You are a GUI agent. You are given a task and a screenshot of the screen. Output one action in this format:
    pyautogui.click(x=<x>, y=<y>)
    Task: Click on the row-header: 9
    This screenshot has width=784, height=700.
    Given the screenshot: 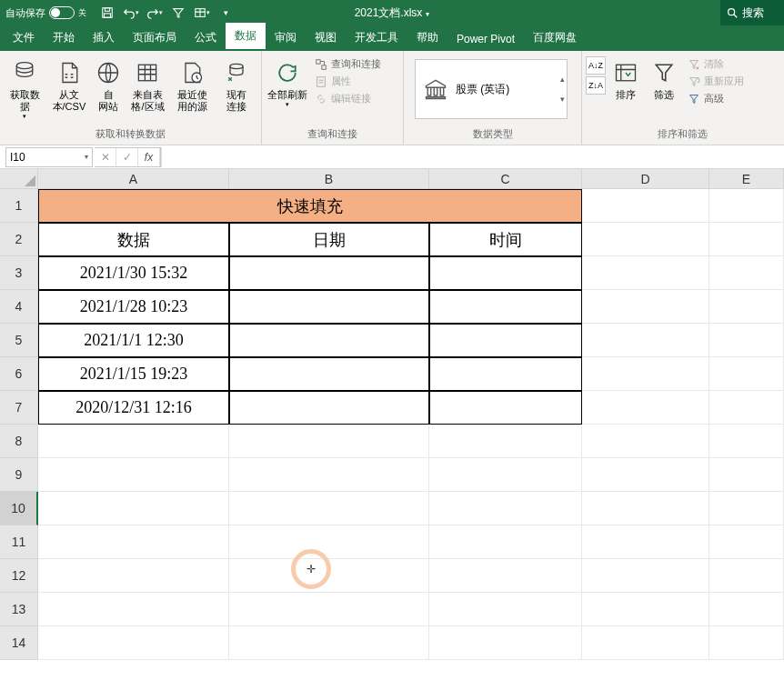 What is the action you would take?
    pyautogui.click(x=19, y=475)
    